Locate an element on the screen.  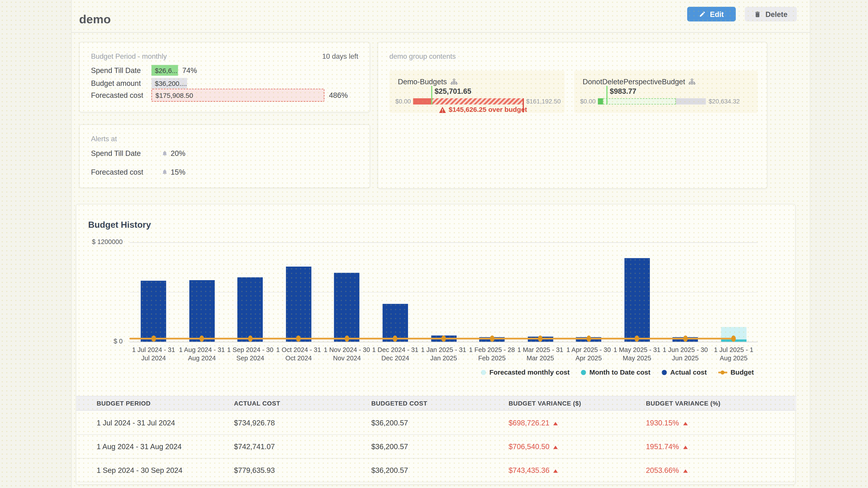
delete-button: Delete is located at coordinates (771, 14).